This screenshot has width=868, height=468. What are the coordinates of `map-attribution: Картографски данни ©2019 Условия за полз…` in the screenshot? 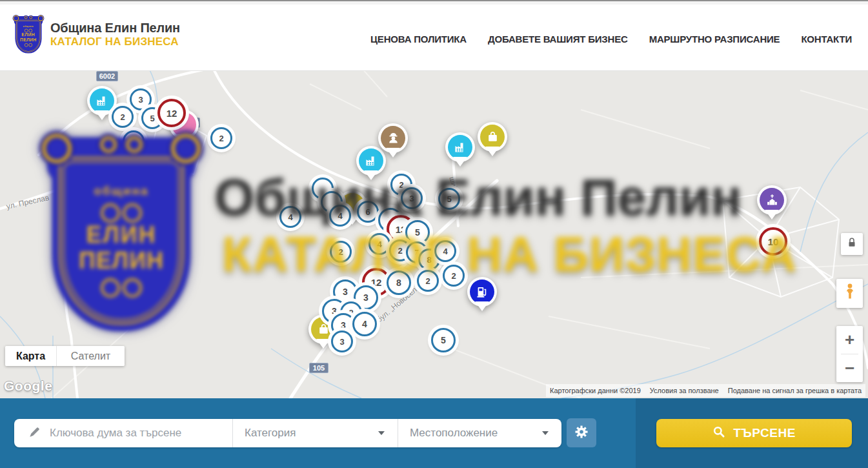 It's located at (706, 391).